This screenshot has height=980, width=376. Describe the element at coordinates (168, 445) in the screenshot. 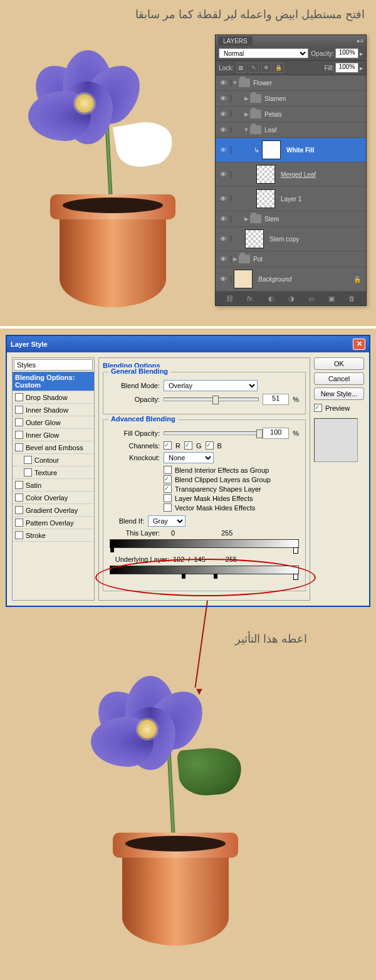

I see `channel-r-checkbox` at that location.